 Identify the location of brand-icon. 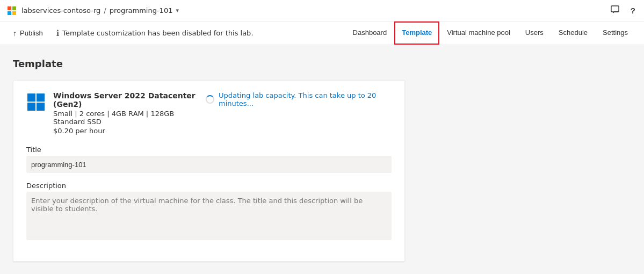
(12, 11).